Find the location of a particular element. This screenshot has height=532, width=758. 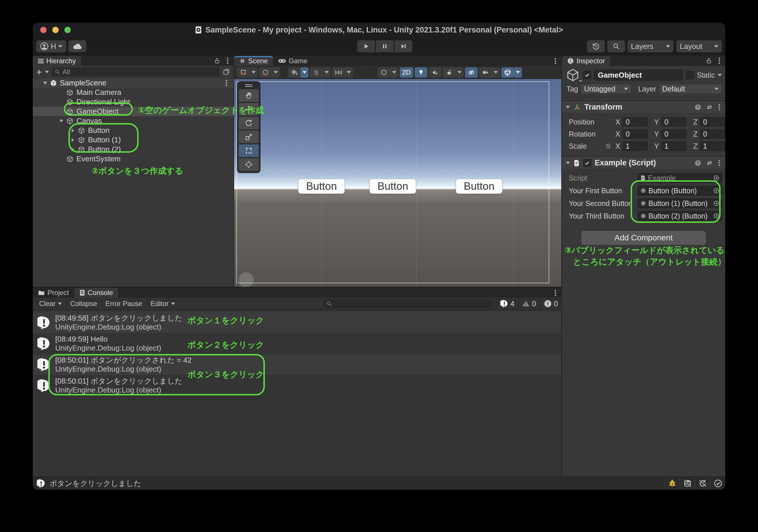

lighting-toggle-button is located at coordinates (421, 73).